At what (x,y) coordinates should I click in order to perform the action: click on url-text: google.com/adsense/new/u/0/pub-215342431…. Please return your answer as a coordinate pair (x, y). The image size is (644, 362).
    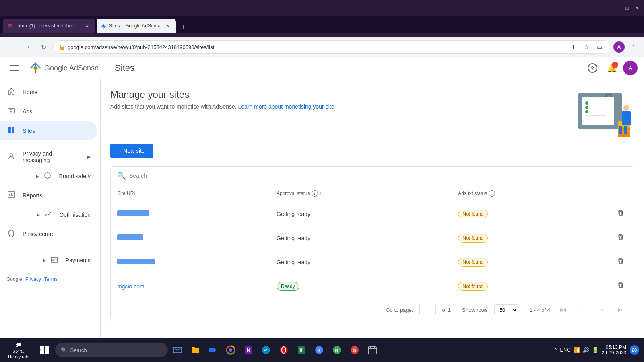
    Looking at the image, I should click on (141, 47).